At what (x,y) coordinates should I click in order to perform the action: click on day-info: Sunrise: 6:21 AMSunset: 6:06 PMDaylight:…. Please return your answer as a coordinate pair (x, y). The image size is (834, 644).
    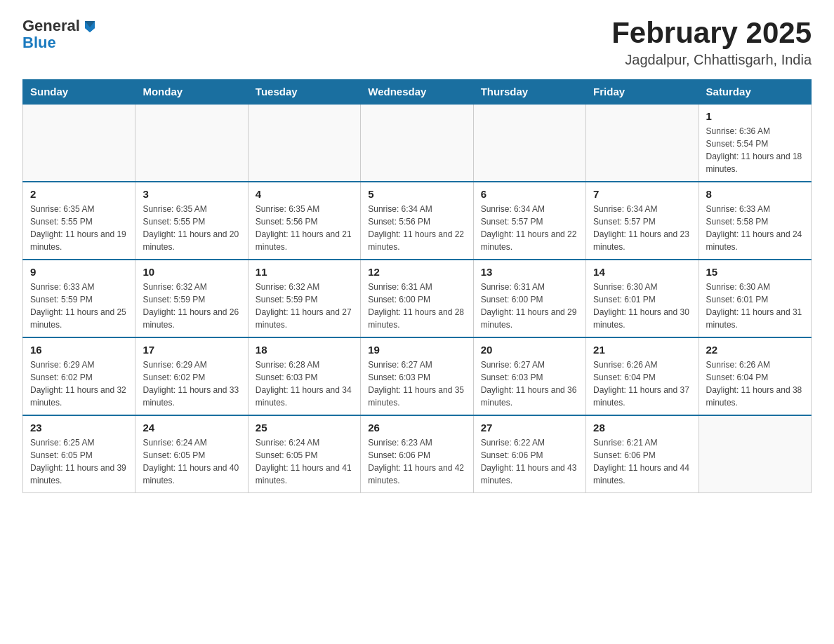
    Looking at the image, I should click on (642, 462).